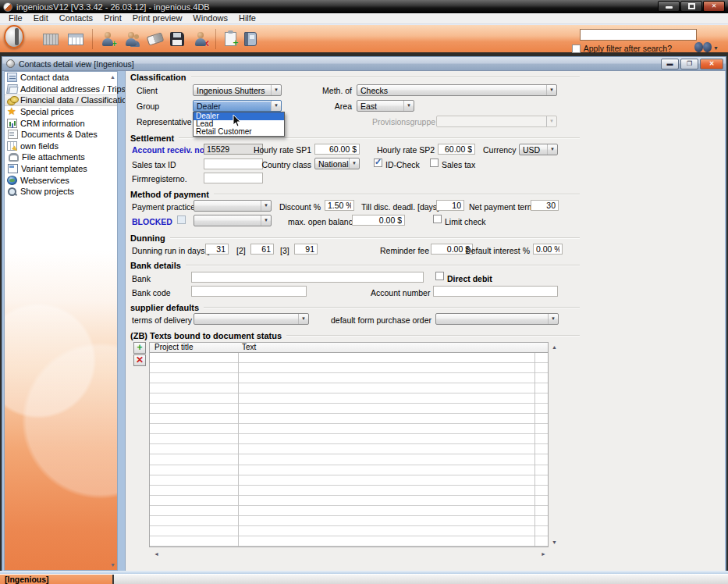 Image resolution: width=728 pixels, height=584 pixels. What do you see at coordinates (638, 34) in the screenshot?
I see `search-input` at bounding box center [638, 34].